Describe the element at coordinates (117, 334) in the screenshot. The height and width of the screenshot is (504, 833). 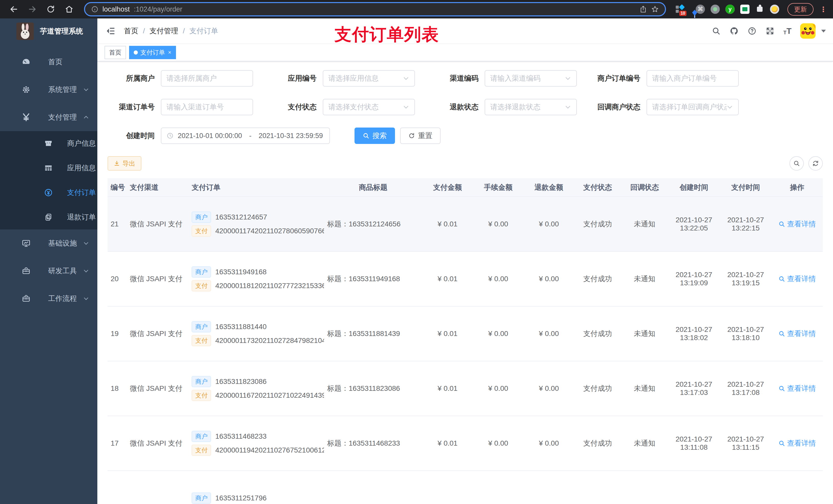
I see `cell-id: 19` at that location.